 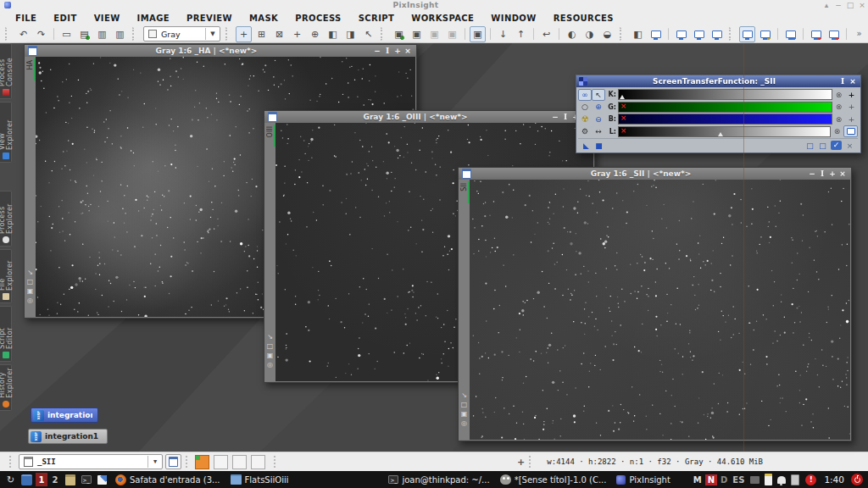 What do you see at coordinates (724, 132) in the screenshot?
I see `stf-slider-l: ×` at bounding box center [724, 132].